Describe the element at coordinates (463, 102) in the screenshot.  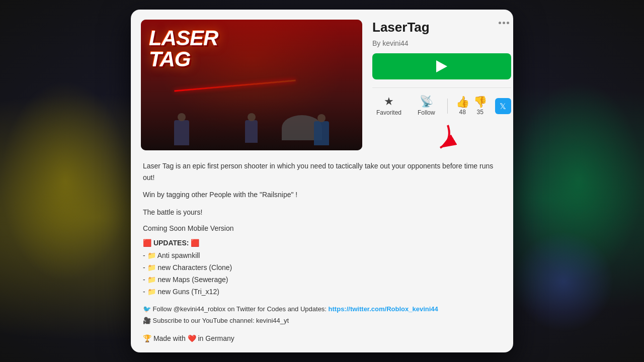
I see `thumbs-up-icon: 👍` at that location.